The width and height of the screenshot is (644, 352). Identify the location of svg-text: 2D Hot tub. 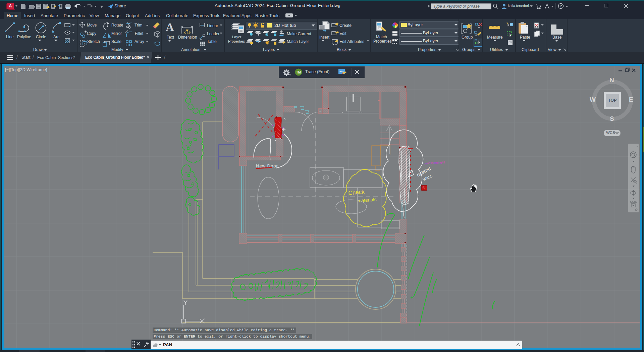
(285, 26).